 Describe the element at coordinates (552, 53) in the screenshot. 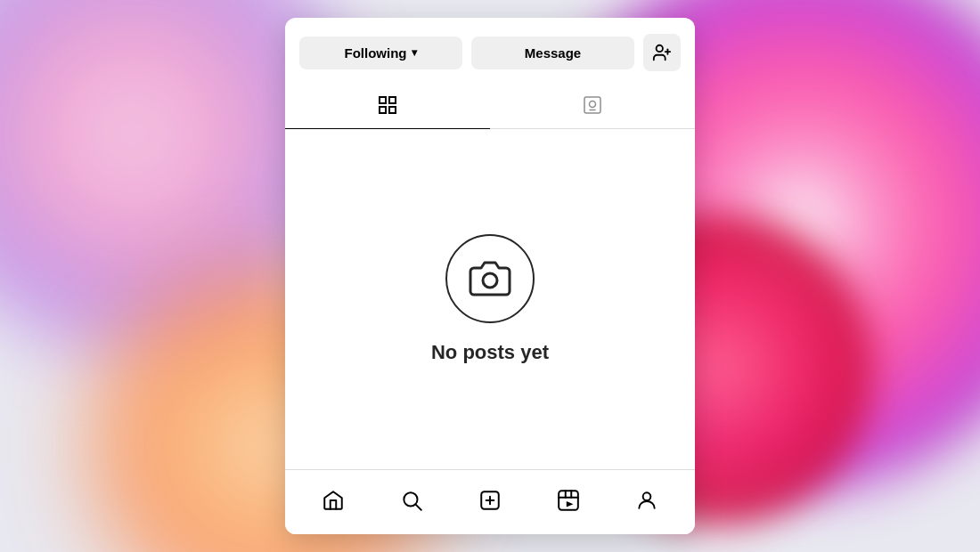

I see `message-label: Message` at that location.